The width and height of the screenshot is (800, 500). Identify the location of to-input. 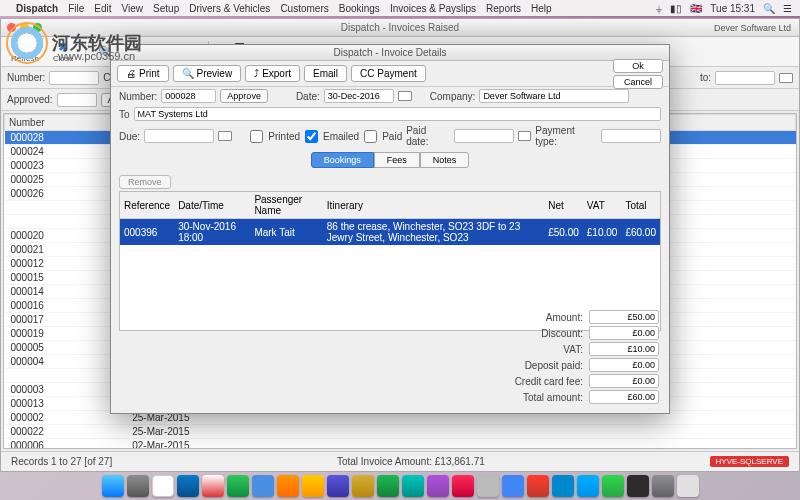
(398, 114).